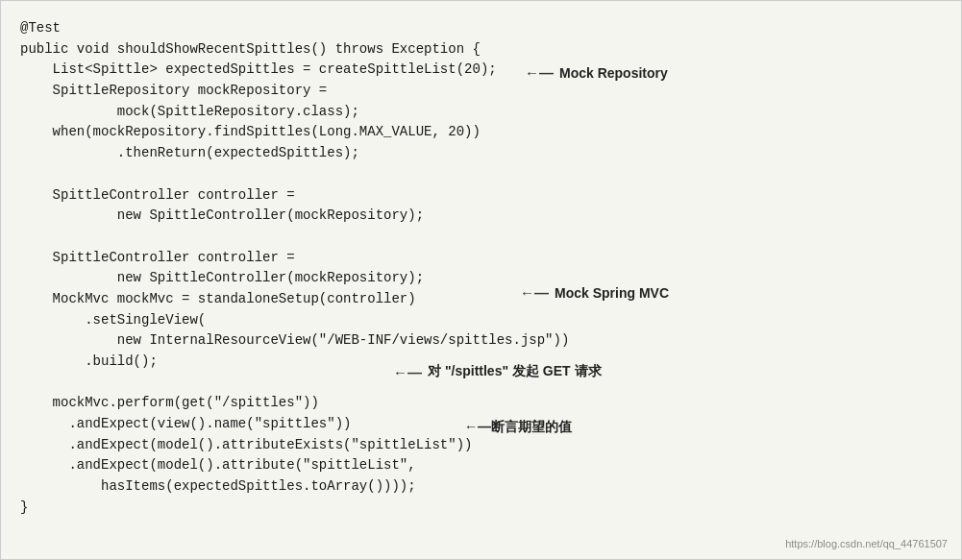  Describe the element at coordinates (867, 544) in the screenshot. I see `watermark: https://blog.csdn.net/qq_44761507` at that location.